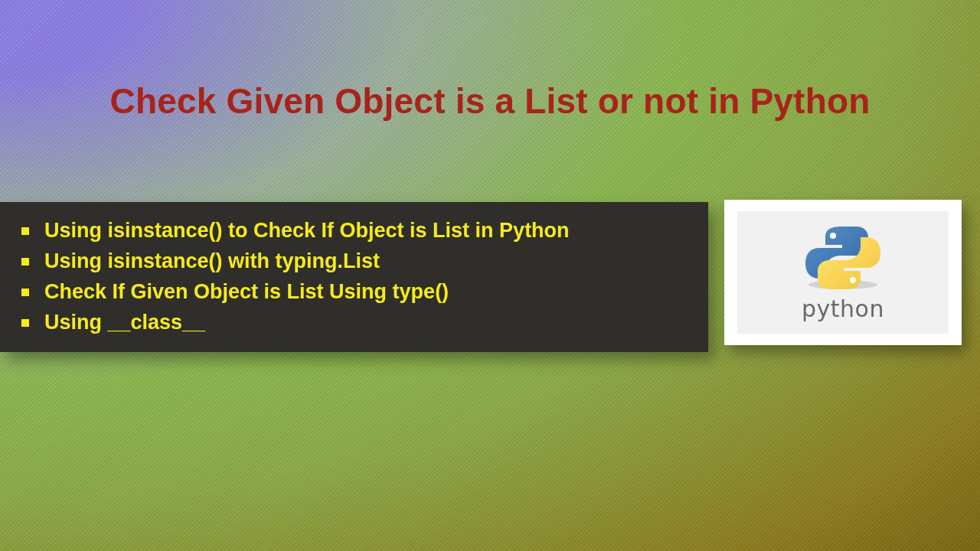  What do you see at coordinates (490, 101) in the screenshot?
I see `slide-title: Check Given Object is a List or not in P…` at bounding box center [490, 101].